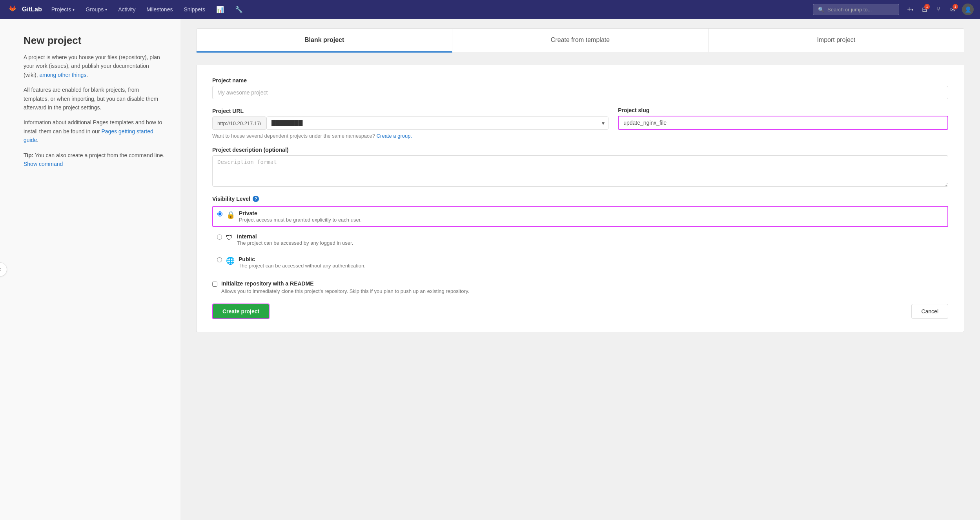 Image resolution: width=980 pixels, height=520 pixels. What do you see at coordinates (230, 238) in the screenshot?
I see `shield-icon: 🛡` at bounding box center [230, 238].